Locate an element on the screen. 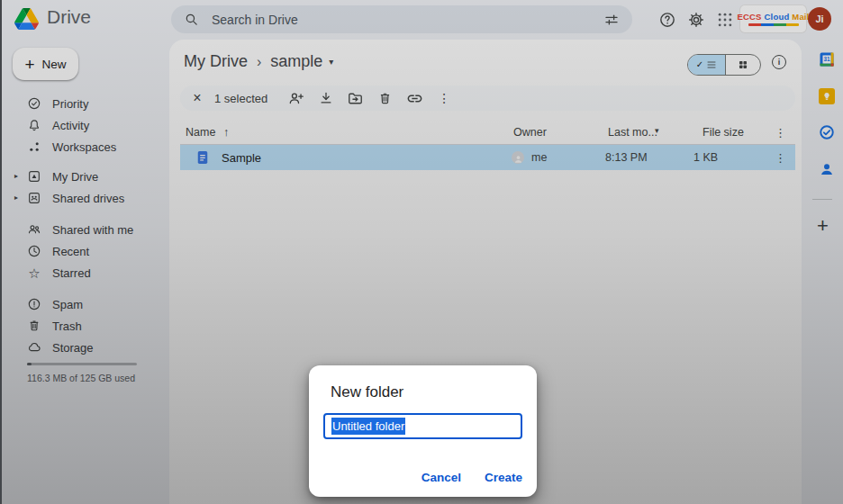 The width and height of the screenshot is (843, 504). create-button: Create is located at coordinates (503, 477).